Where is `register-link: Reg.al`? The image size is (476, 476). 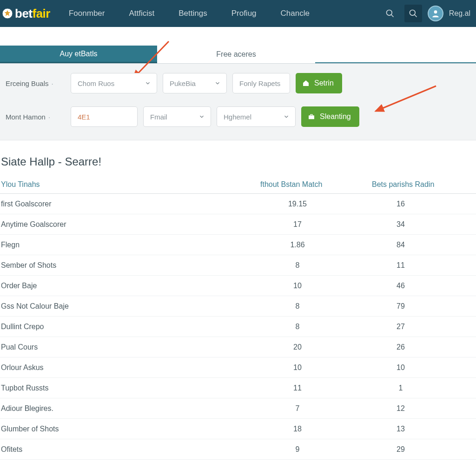
register-link: Reg.al is located at coordinates (460, 13).